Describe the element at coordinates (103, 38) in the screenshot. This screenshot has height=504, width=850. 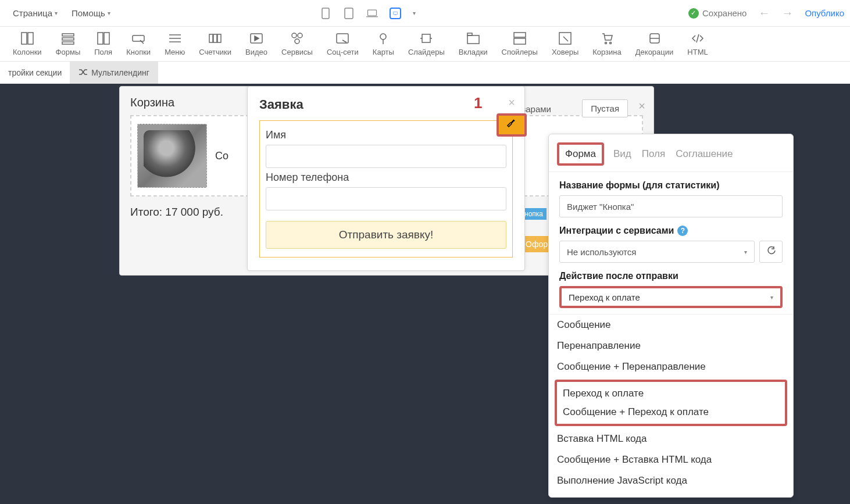
I see `fields-icon` at that location.